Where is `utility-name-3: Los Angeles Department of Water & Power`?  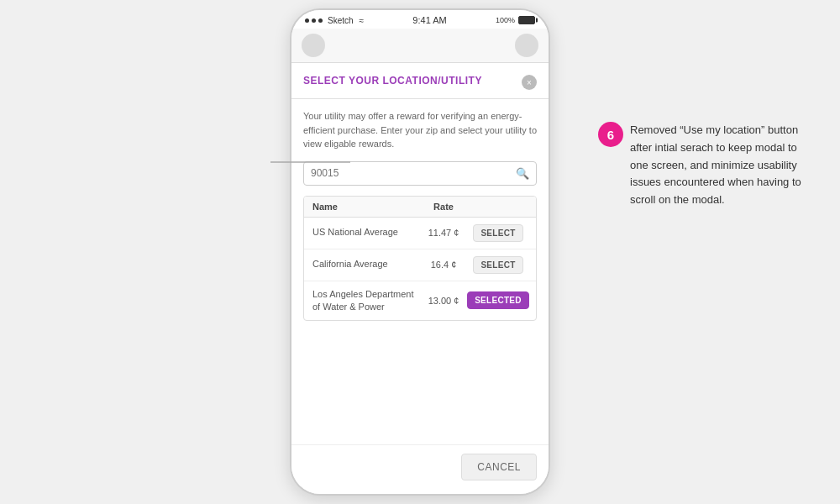 utility-name-3: Los Angeles Department of Water & Power is located at coordinates (365, 301).